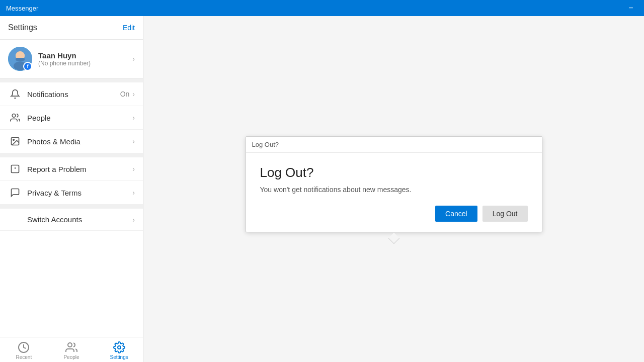  I want to click on nav-item-recent: Recent, so click(24, 350).